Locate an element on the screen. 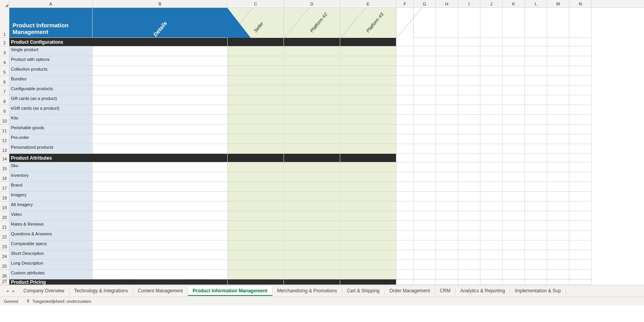 This screenshot has width=644, height=322. feature-label: Configurable products is located at coordinates (51, 91).